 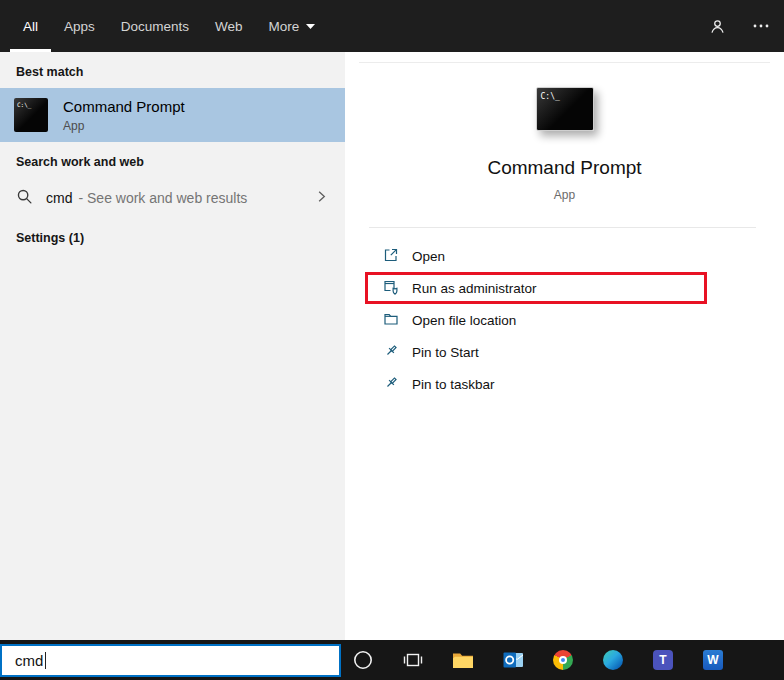 What do you see at coordinates (413, 660) in the screenshot?
I see `task-view-icon` at bounding box center [413, 660].